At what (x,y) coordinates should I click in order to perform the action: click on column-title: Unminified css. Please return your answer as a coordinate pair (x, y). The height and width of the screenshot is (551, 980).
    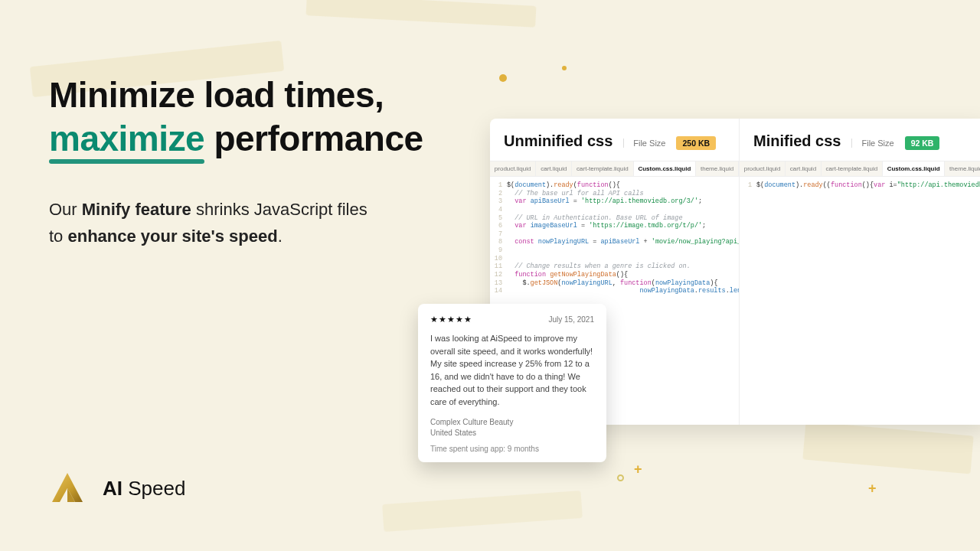
    Looking at the image, I should click on (558, 141).